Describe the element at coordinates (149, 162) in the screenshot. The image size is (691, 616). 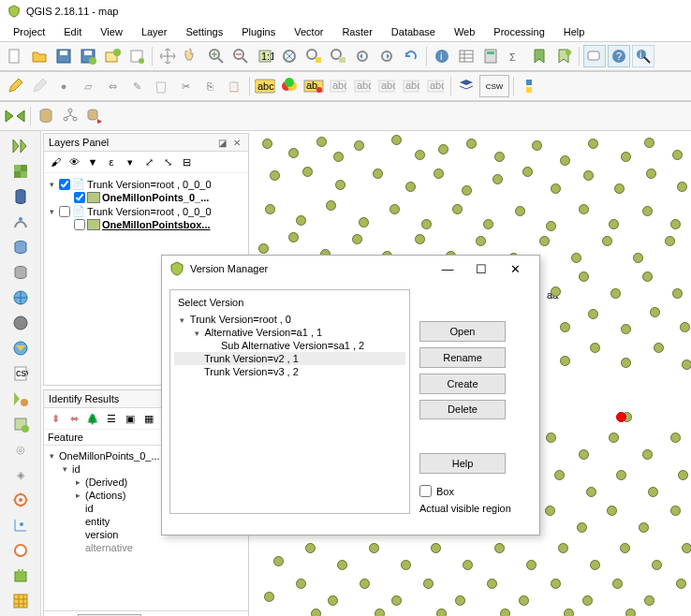
I see `expand-all-icon: ⤢` at that location.